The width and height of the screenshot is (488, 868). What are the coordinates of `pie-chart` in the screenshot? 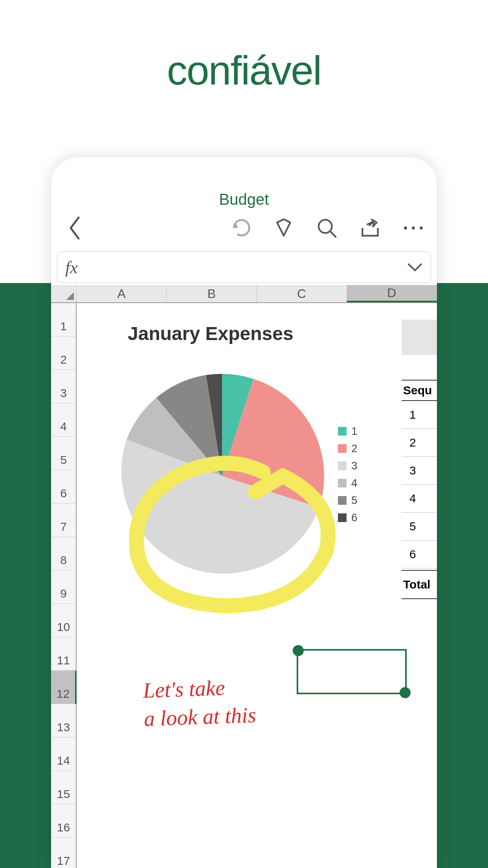 It's located at (222, 476).